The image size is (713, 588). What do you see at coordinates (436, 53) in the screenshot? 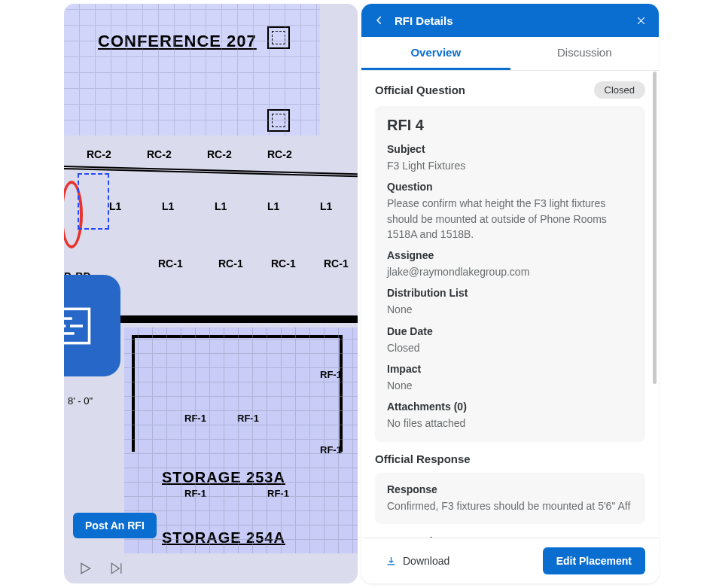
I see `tab-overview: Overview` at bounding box center [436, 53].